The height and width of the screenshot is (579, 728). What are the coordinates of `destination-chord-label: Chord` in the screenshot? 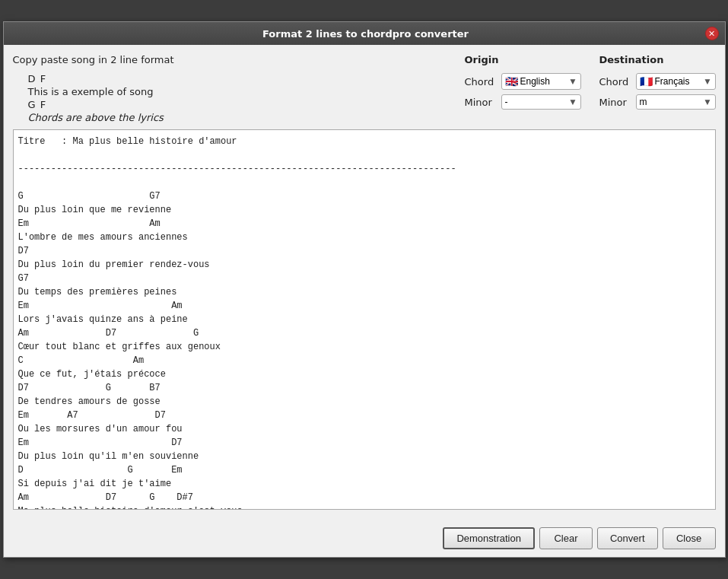 It's located at (615, 82).